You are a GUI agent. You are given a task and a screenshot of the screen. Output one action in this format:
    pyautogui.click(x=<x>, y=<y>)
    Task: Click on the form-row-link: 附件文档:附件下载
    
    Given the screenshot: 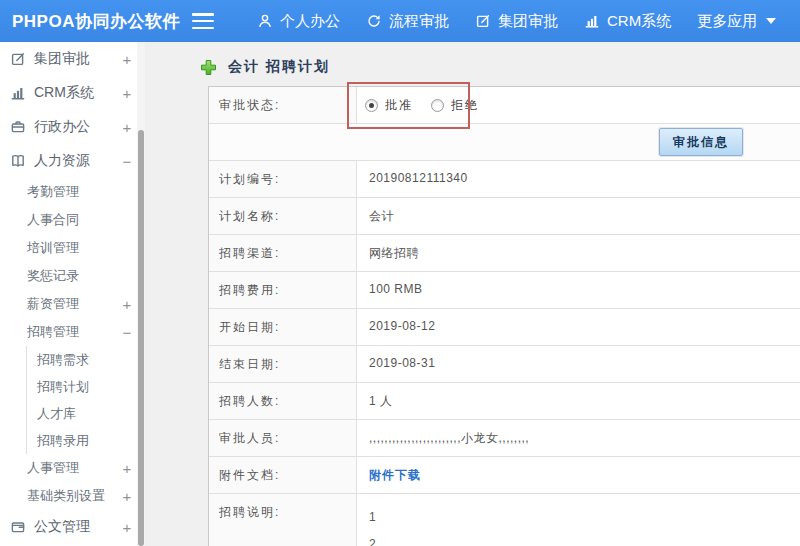 What is the action you would take?
    pyautogui.click(x=504, y=476)
    